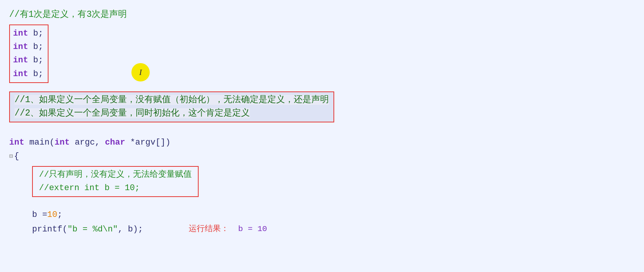 The image size is (644, 272). What do you see at coordinates (29, 54) in the screenshot?
I see `declaration-box: int b; int b; int b; int b;` at bounding box center [29, 54].